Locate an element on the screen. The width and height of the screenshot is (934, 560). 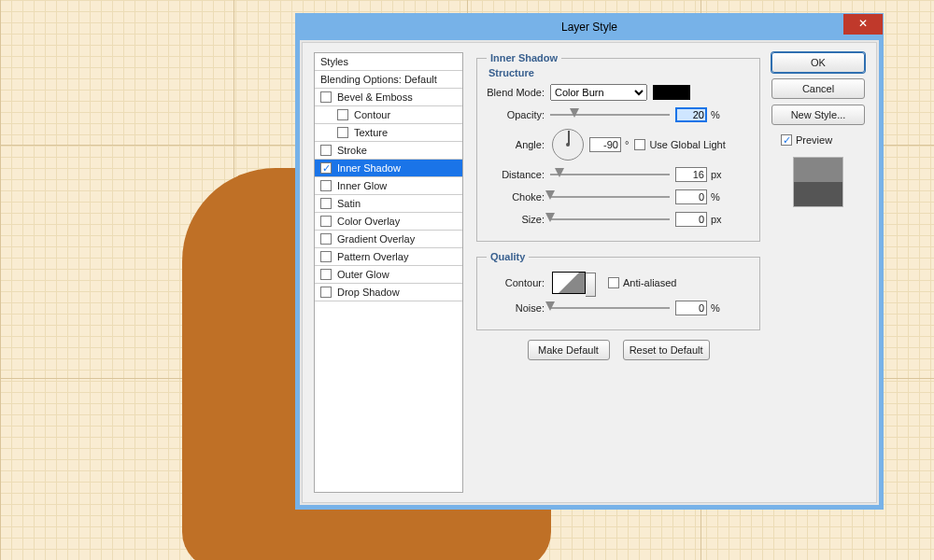
blending-options-header: Blending Options: Default is located at coordinates (389, 80).